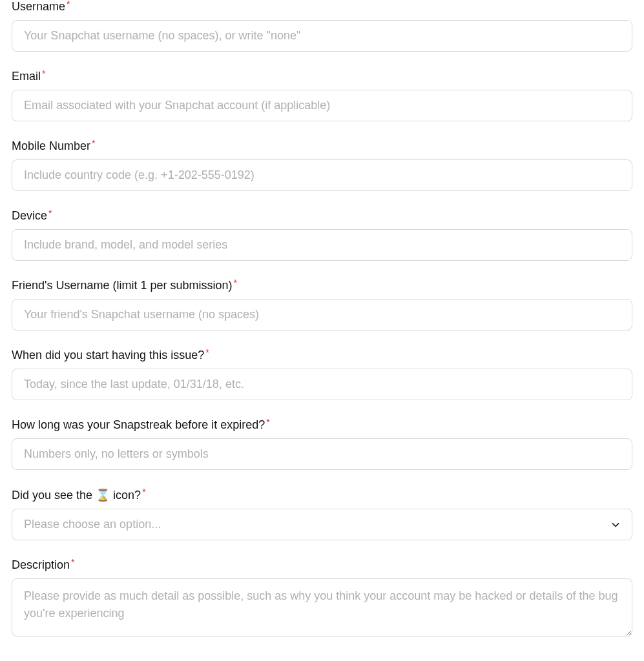 Image resolution: width=644 pixels, height=661 pixels. What do you see at coordinates (39, 6) in the screenshot?
I see `label-text: Username` at bounding box center [39, 6].